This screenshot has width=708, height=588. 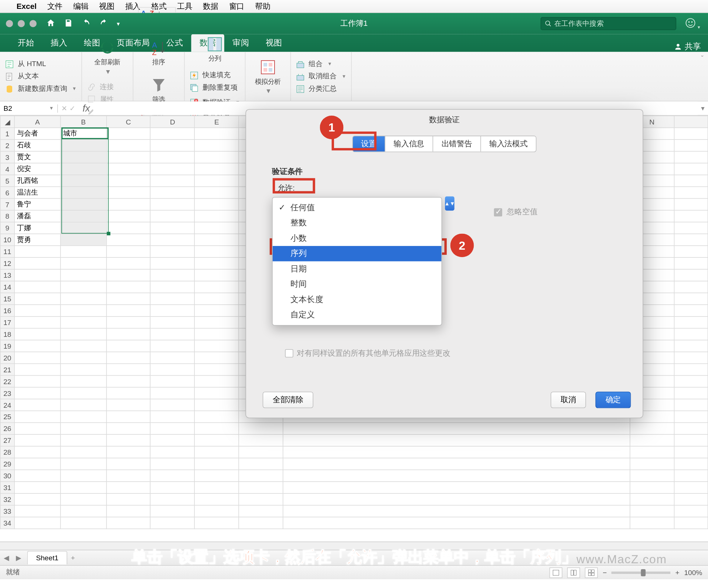 What do you see at coordinates (7, 169) in the screenshot?
I see `row-header: 4` at bounding box center [7, 169].